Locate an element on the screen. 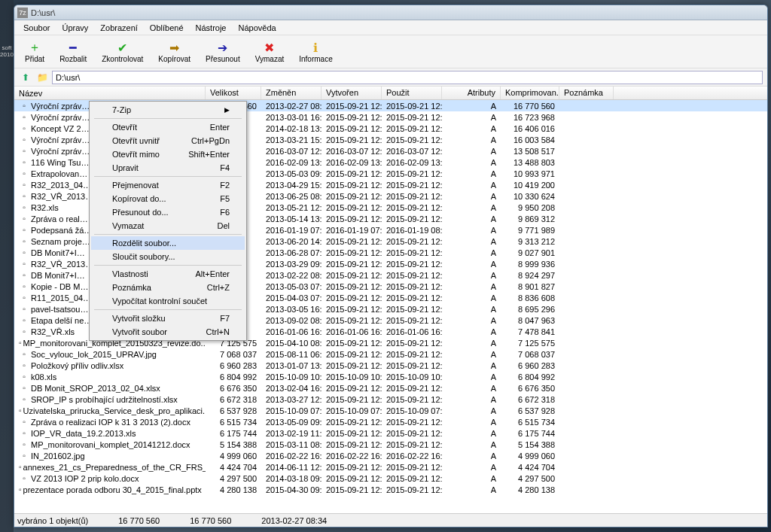  toolbar-zkontrolovat: ✔Zkontrolovat is located at coordinates (122, 51).